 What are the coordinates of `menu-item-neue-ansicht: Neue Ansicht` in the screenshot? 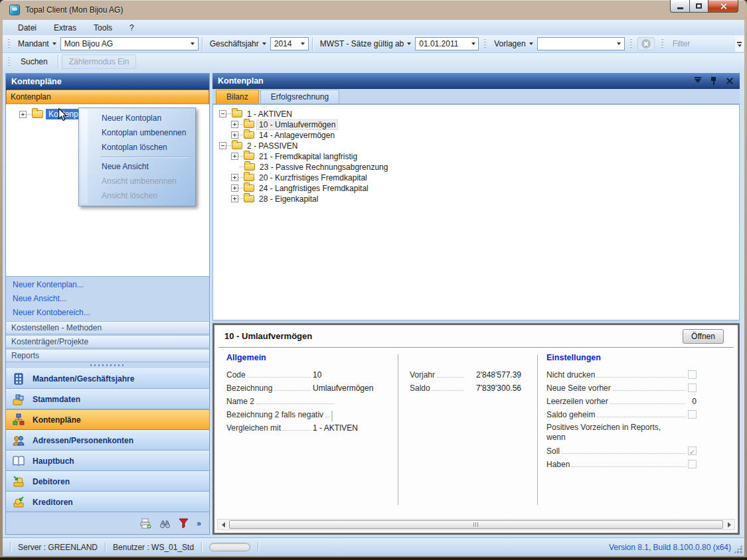 It's located at (137, 167).